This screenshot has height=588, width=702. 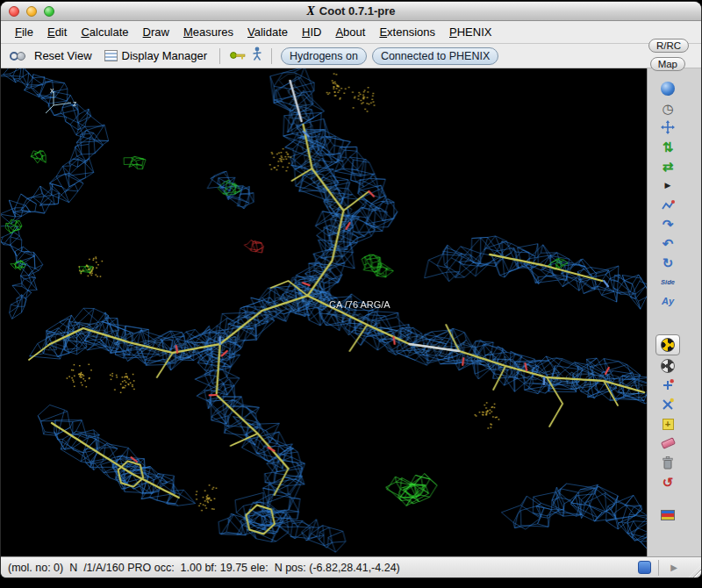 What do you see at coordinates (49, 11) in the screenshot?
I see `zoom-button` at bounding box center [49, 11].